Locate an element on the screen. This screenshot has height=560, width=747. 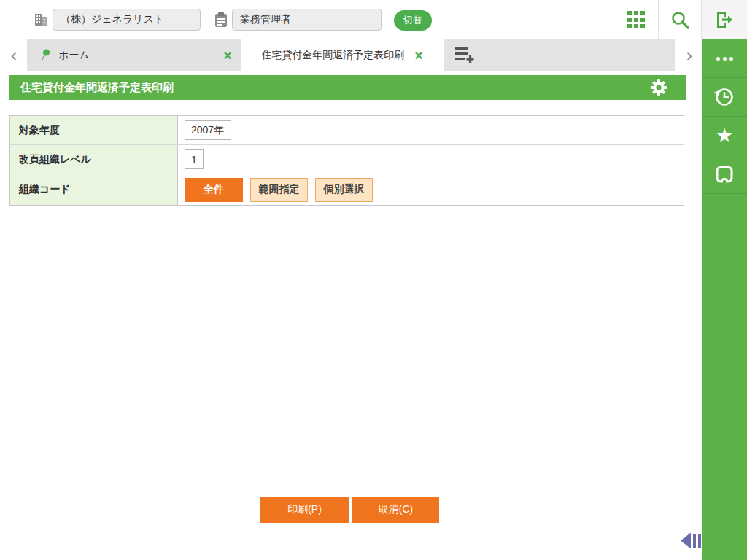
logout-icon is located at coordinates (724, 20).